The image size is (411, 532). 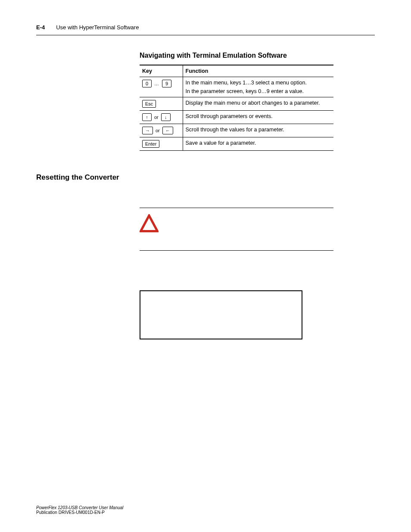 I want to click on page-number: E-4, so click(x=40, y=28).